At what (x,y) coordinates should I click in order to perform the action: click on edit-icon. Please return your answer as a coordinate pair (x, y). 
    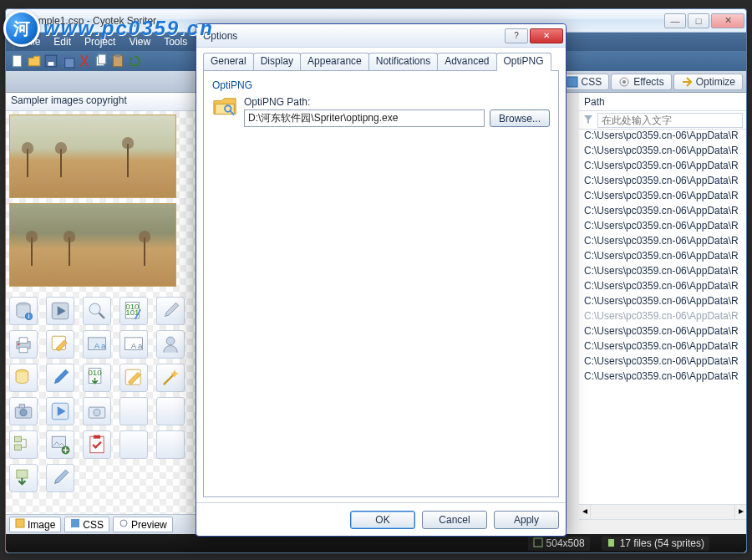
    Looking at the image, I should click on (60, 344).